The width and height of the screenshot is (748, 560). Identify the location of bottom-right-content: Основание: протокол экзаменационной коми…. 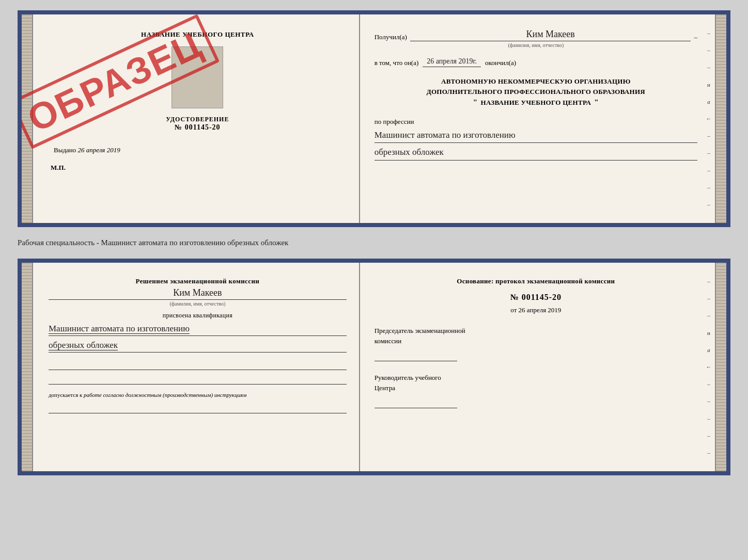
(536, 343).